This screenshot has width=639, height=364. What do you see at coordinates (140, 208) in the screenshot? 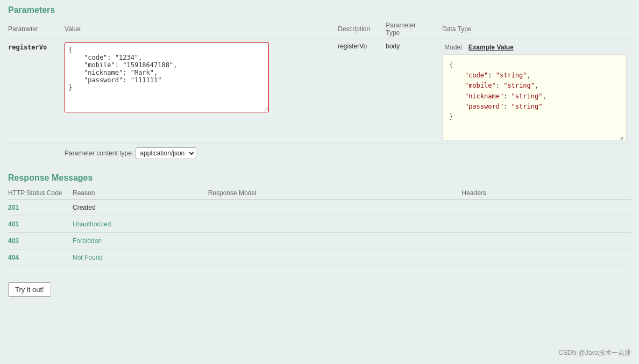
I see `reason-201: Created` at bounding box center [140, 208].